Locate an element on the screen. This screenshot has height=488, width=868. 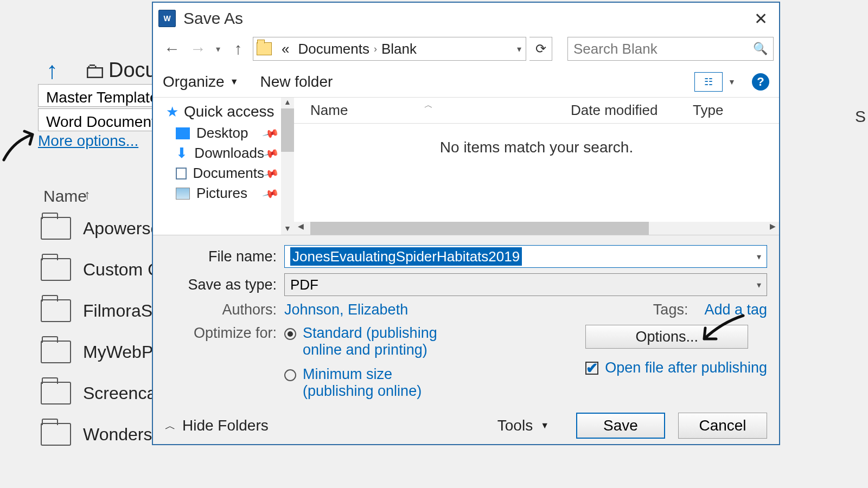
file-name-label: File name: is located at coordinates (225, 257).